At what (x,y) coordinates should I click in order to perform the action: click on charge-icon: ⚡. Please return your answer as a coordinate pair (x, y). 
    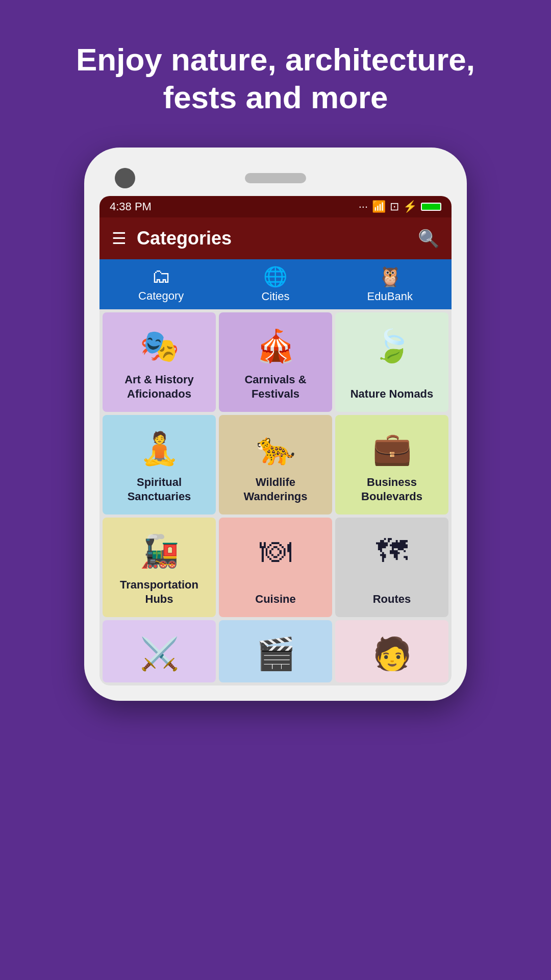
    Looking at the image, I should click on (410, 207).